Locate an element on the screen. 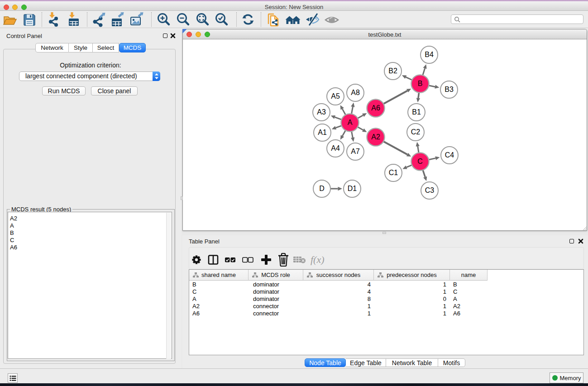 The width and height of the screenshot is (588, 386). svg-text: A8 is located at coordinates (355, 92).